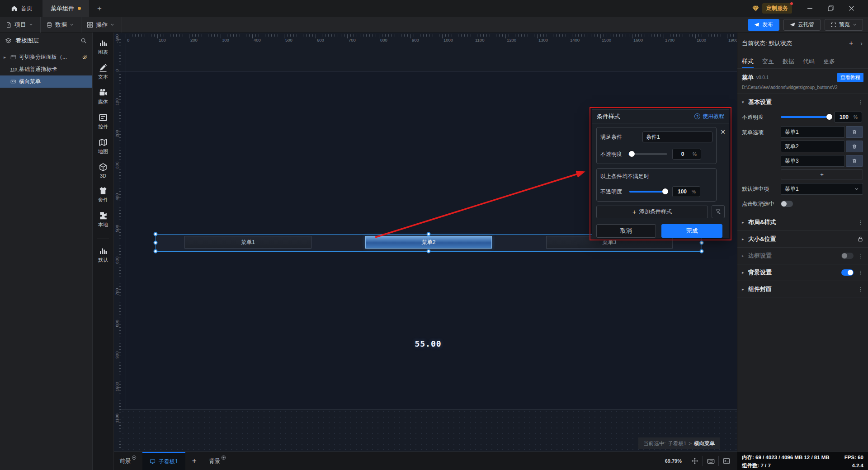  I want to click on lock-icon, so click(860, 239).